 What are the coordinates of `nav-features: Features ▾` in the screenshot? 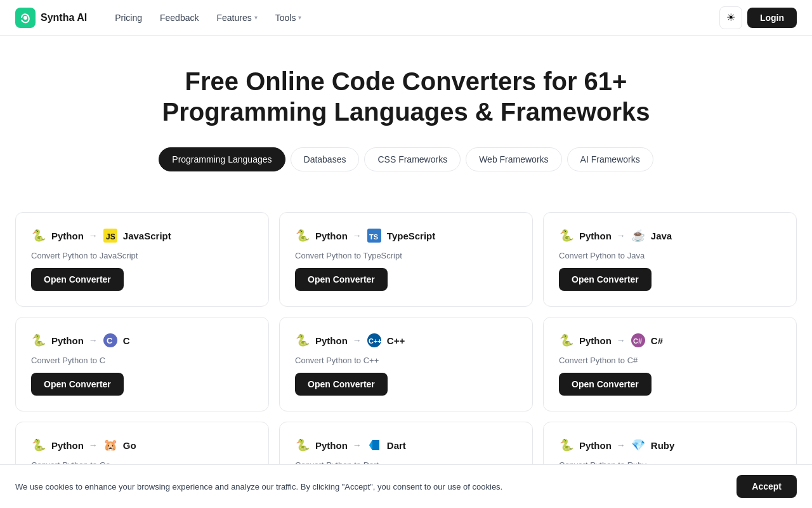 It's located at (237, 18).